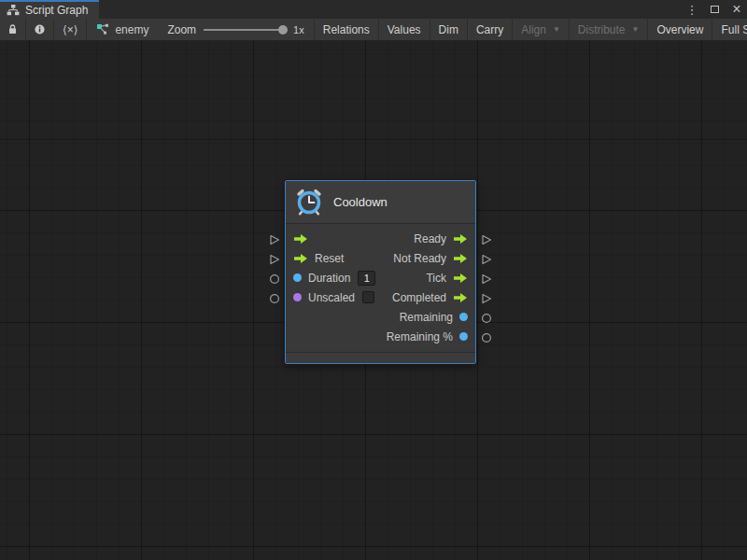 Image resolution: width=747 pixels, height=560 pixels. What do you see at coordinates (448, 30) in the screenshot?
I see `toolbar-button-label: Dim` at bounding box center [448, 30].